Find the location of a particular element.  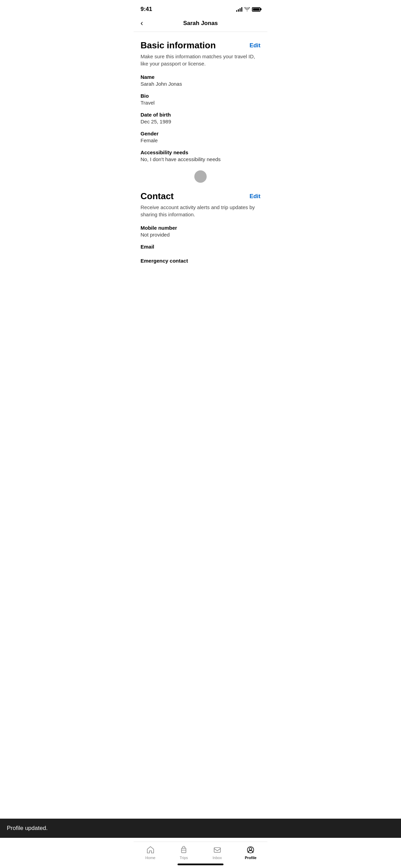

field-email-label: Email is located at coordinates (200, 247).